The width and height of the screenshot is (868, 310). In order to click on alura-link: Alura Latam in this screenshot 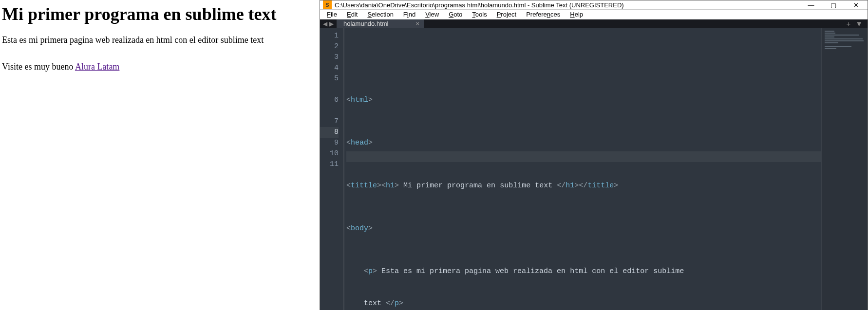, I will do `click(97, 67)`.